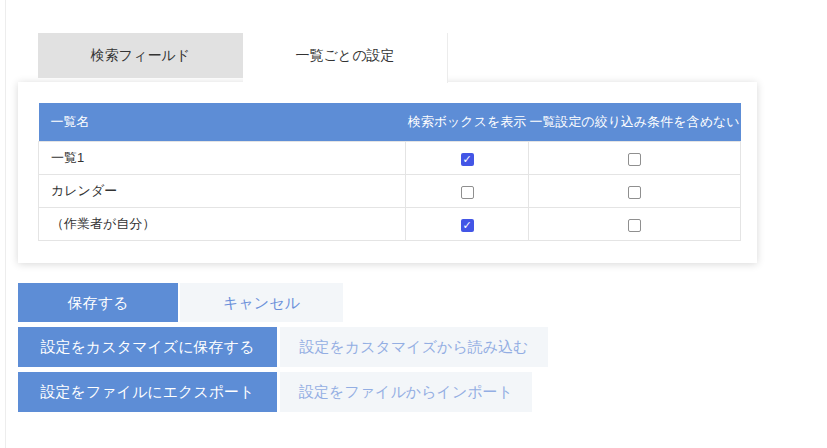 The width and height of the screenshot is (827, 448). I want to click on table-header-row: 一覧名 検索ボックスを表示 一覧設定の絞り込み条件を含めない, so click(390, 122).